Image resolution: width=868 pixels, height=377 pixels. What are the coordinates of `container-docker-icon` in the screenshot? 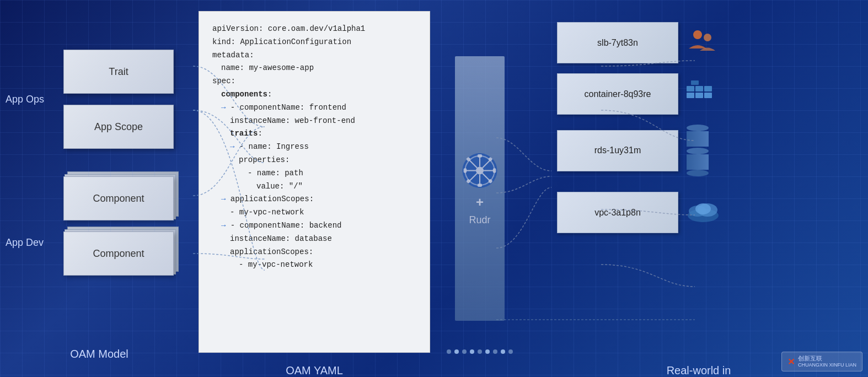 It's located at (701, 93).